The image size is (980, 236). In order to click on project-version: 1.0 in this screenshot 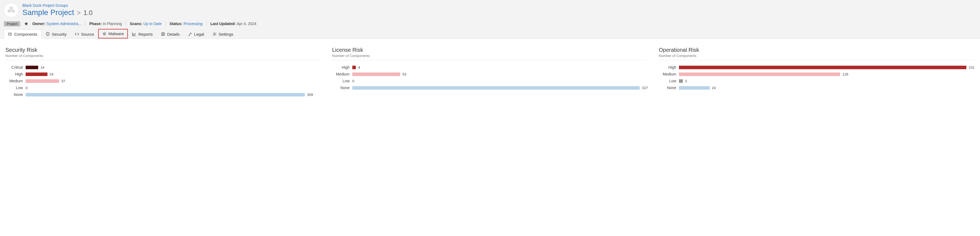, I will do `click(88, 13)`.